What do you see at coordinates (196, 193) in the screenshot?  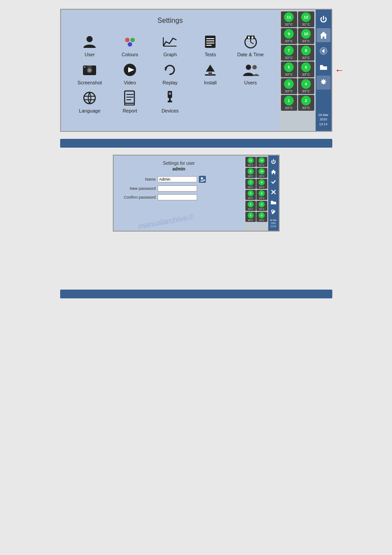 I see `user-settings-screen: Settings for user admin Name` at bounding box center [196, 193].